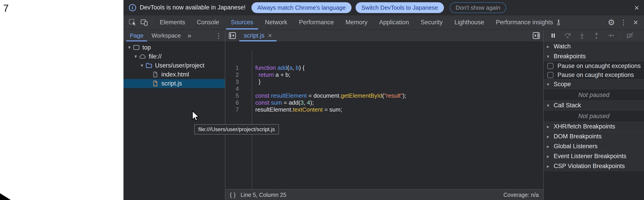  Describe the element at coordinates (174, 56) in the screenshot. I see `tree-item-file: ▾file://` at that location.